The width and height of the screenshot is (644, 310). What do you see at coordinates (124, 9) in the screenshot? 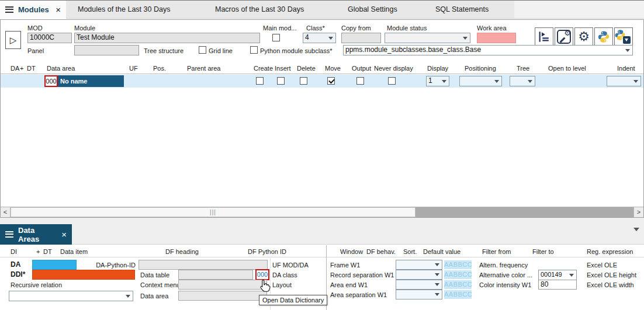
I see `tab-modules-last-30-days: Modules of the Last 30 Days` at bounding box center [124, 9].